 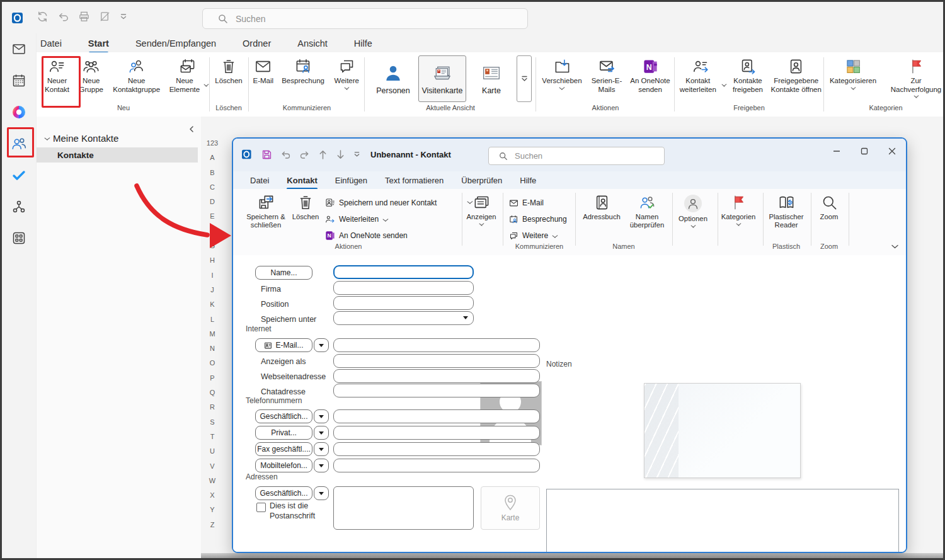 I want to click on kontakt-weiterleiten-button: Kontakt weiterleiten, so click(x=701, y=74).